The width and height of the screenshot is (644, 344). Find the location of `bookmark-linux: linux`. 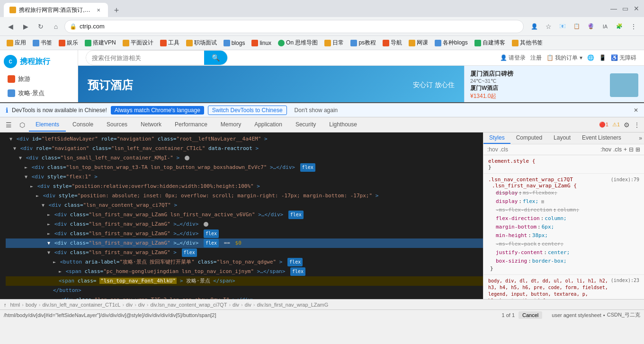

bookmark-linux: linux is located at coordinates (261, 43).